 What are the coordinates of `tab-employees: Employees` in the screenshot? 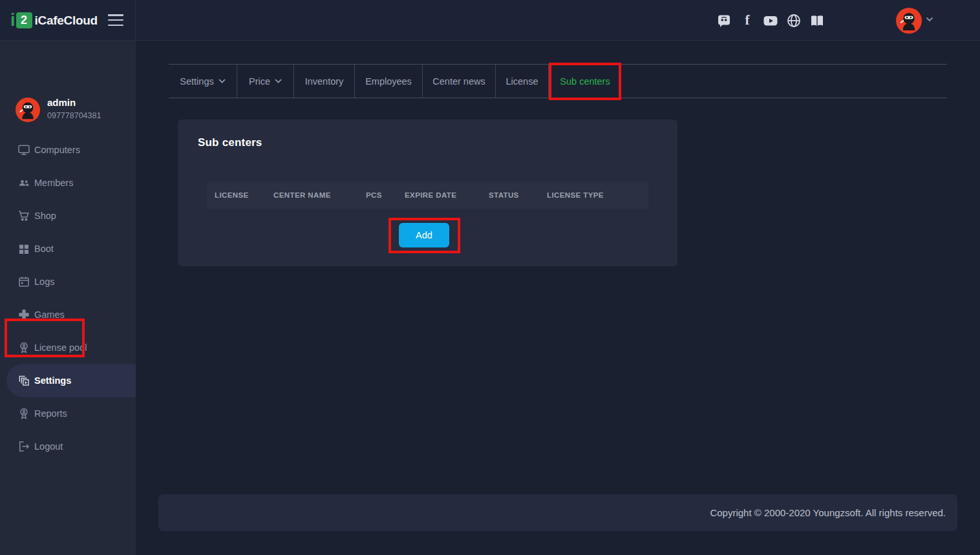 It's located at (389, 81).